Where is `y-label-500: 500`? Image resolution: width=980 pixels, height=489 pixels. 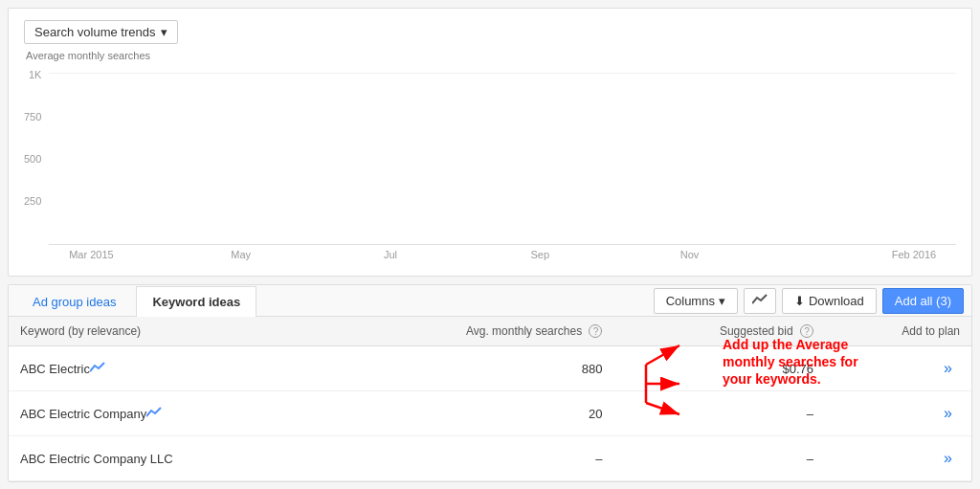
y-label-500: 500 is located at coordinates (33, 159).